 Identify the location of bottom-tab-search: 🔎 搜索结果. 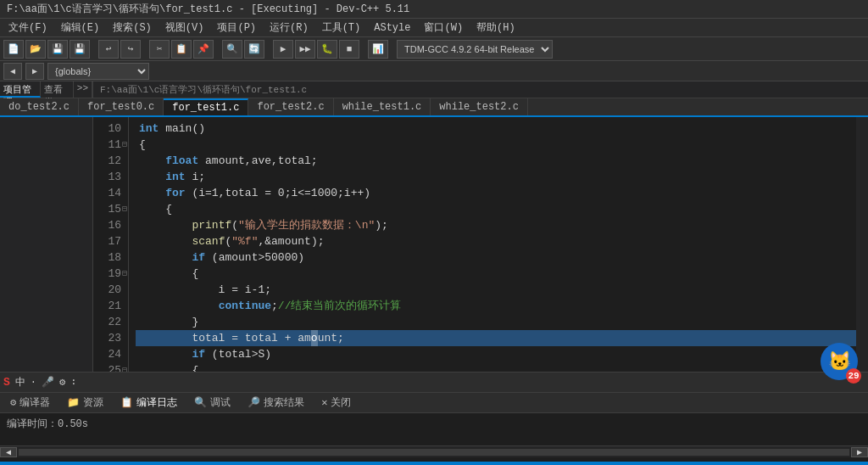
(276, 402).